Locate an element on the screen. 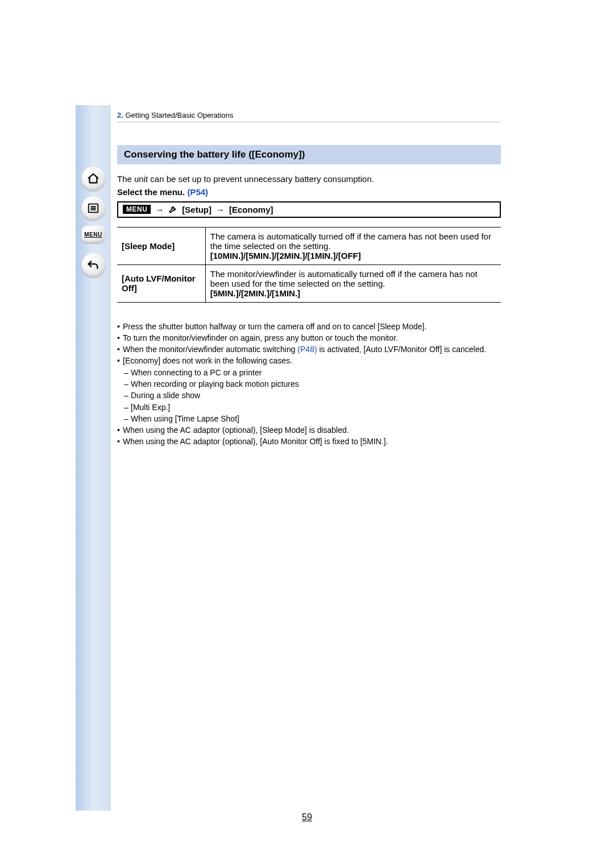 This screenshot has height=868, width=614. table-row: [Sleep Mode] The camera is automatically… is located at coordinates (309, 246).